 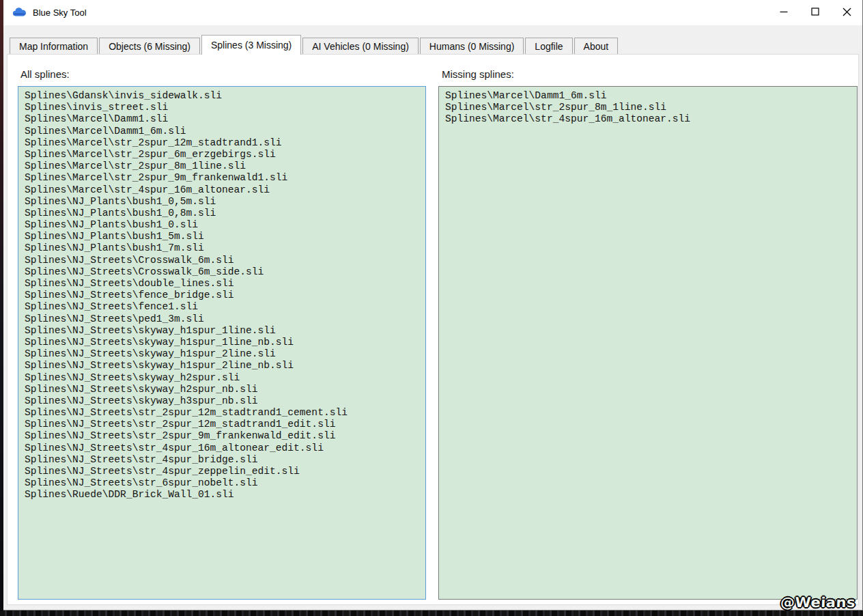 What do you see at coordinates (223, 154) in the screenshot?
I see `list-item: Splines\Marcel\str_2spur_6m_erzgebirgs.s…` at bounding box center [223, 154].